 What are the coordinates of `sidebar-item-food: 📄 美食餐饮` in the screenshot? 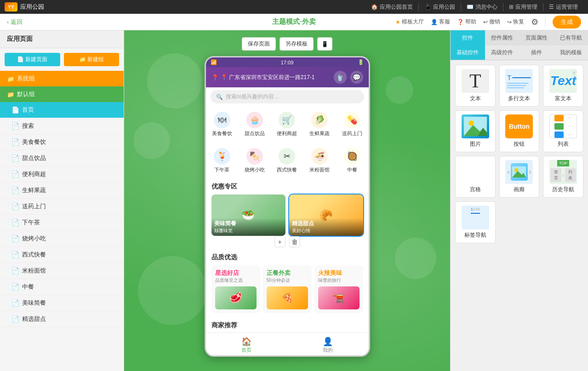 It's located at (62, 143).